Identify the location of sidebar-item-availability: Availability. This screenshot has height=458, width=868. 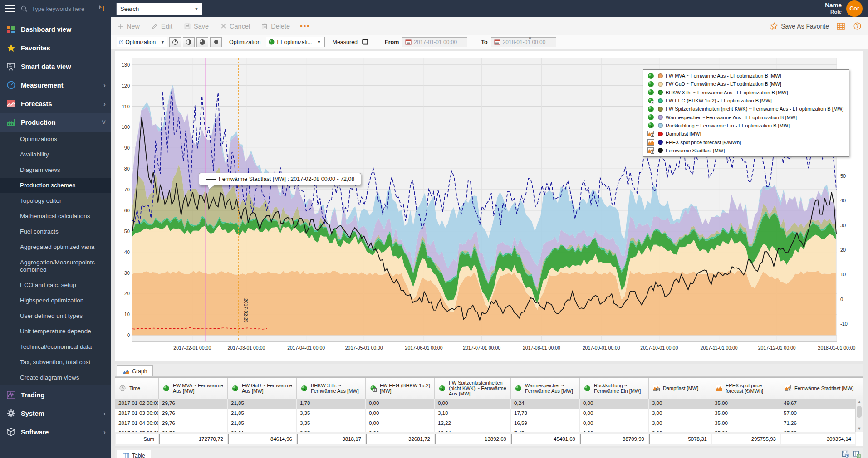
(55, 155).